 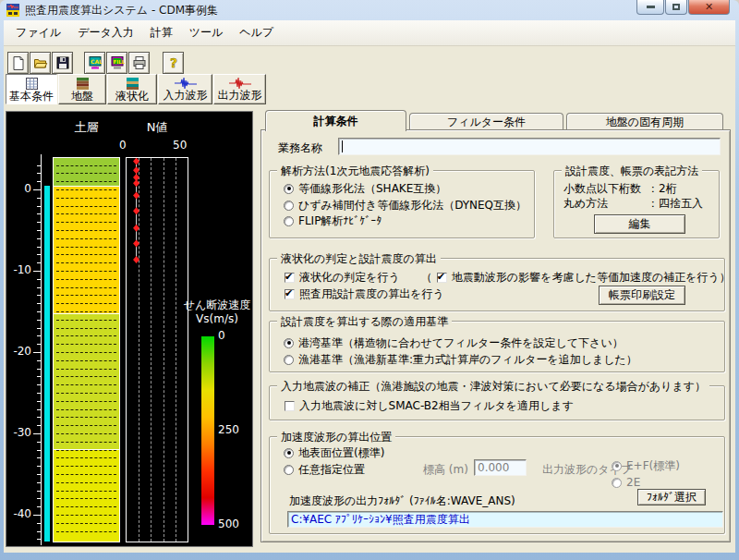 What do you see at coordinates (94, 63) in the screenshot?
I see `calc-monitor-button: CAL` at bounding box center [94, 63].